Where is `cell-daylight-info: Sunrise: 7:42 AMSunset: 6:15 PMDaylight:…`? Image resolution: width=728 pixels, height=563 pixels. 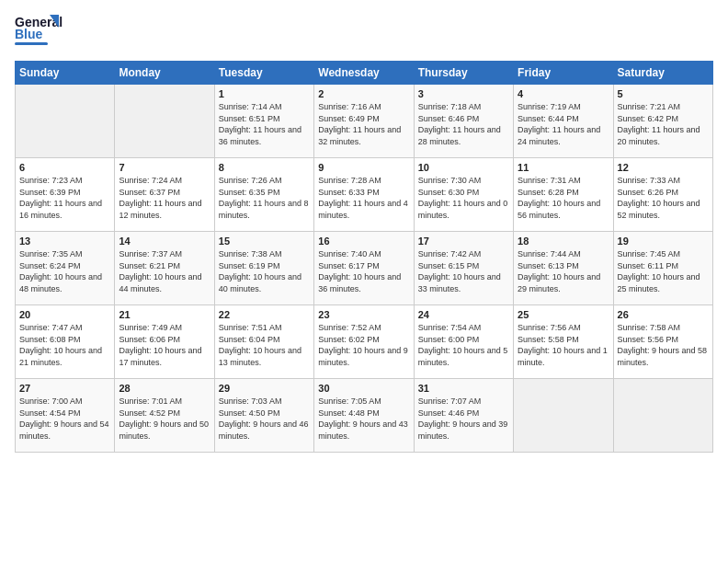
cell-daylight-info: Sunrise: 7:42 AMSunset: 6:15 PMDaylight:… is located at coordinates (463, 271).